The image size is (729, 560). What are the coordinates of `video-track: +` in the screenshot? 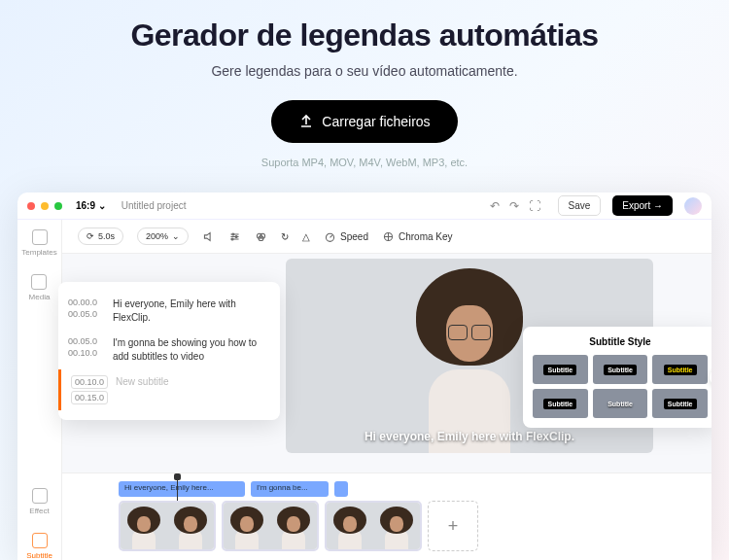 It's located at (387, 526).